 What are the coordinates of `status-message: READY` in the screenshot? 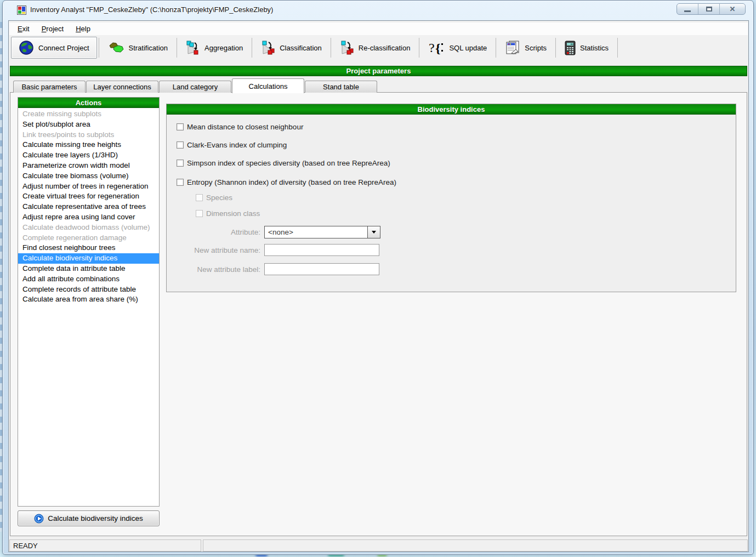 It's located at (105, 545).